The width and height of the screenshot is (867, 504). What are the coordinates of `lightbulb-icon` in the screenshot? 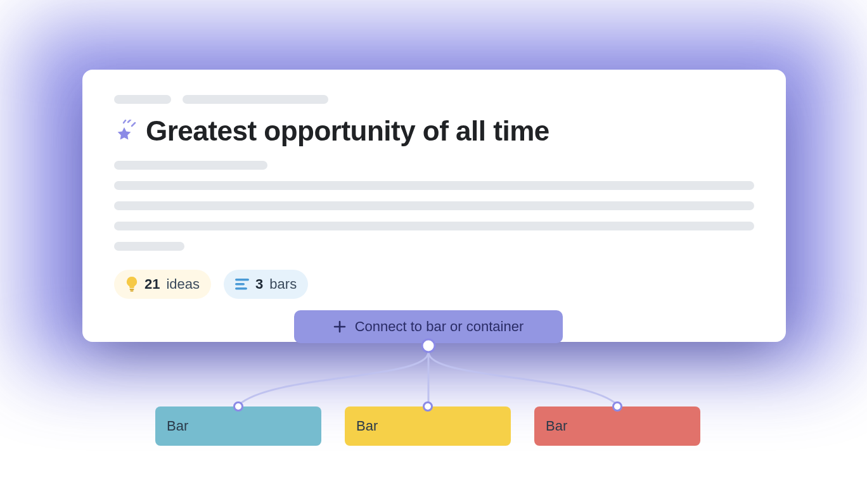 It's located at (132, 284).